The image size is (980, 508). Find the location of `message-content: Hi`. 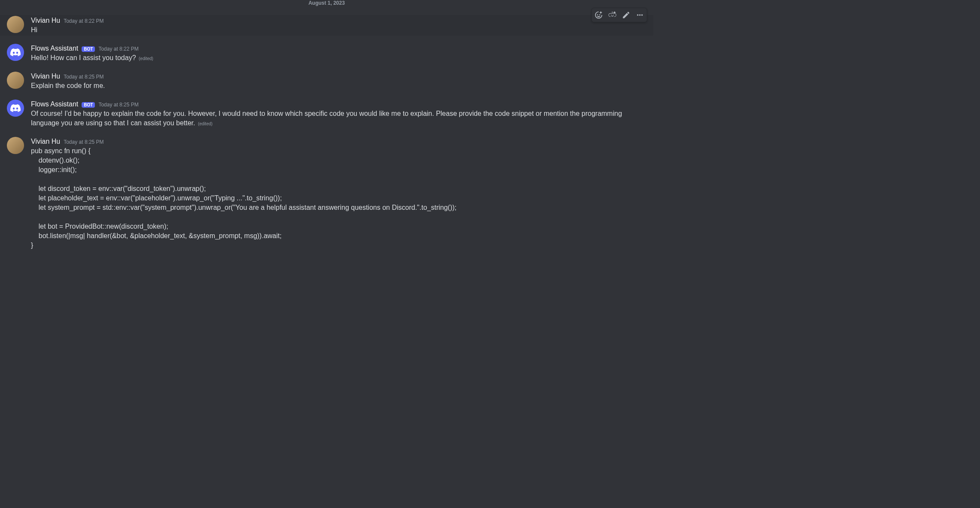

message-content: Hi is located at coordinates (332, 30).